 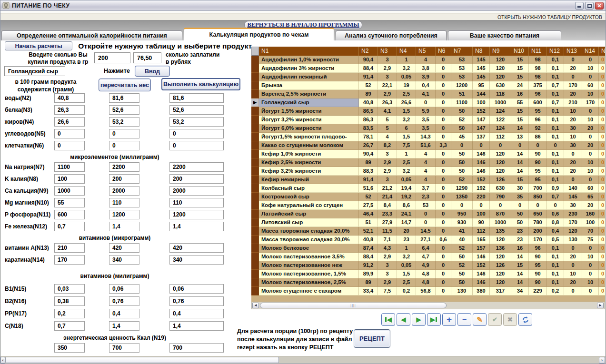 What do you see at coordinates (462, 180) in the screenshot?
I see `product-value-cell: 52` at bounding box center [462, 180].